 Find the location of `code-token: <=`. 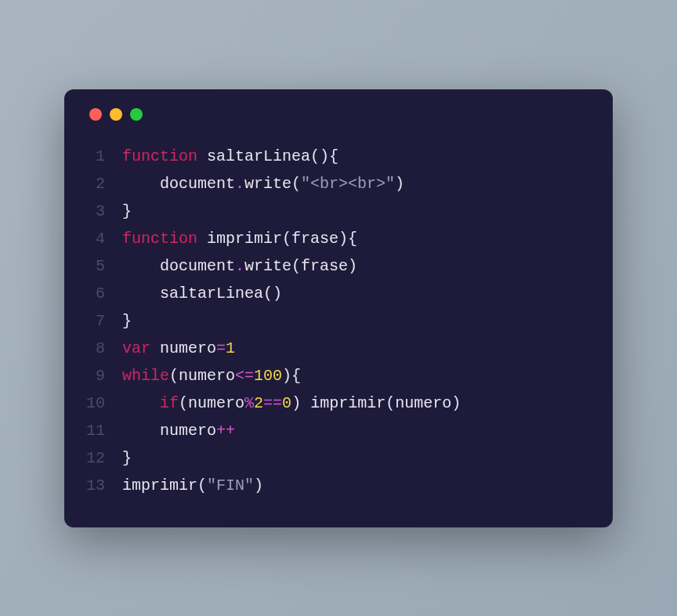

code-token: <= is located at coordinates (244, 376).